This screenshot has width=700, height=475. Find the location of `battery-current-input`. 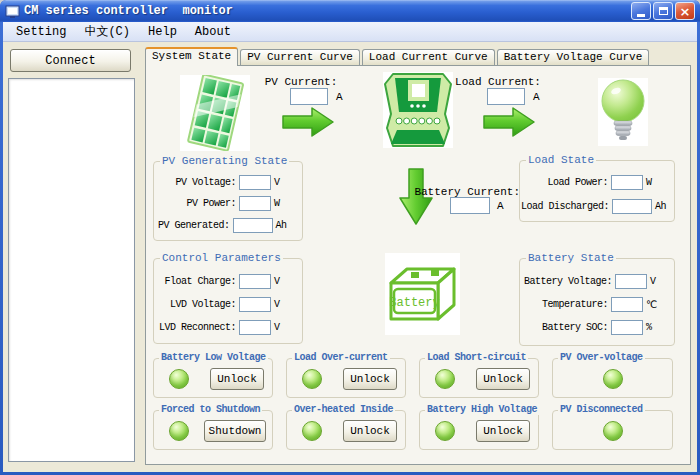

battery-current-input is located at coordinates (470, 206).